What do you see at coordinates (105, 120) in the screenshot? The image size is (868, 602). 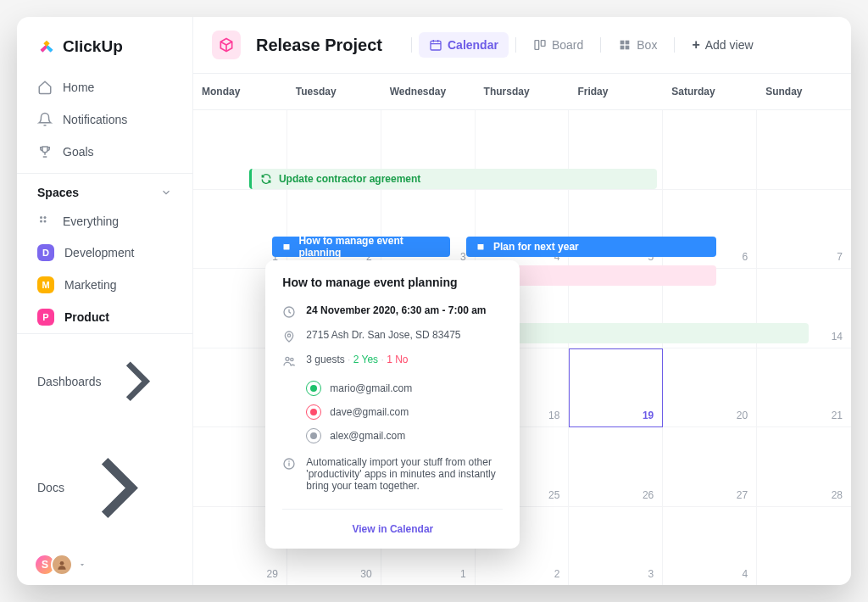 I see `nav-notifications: Notifications` at bounding box center [105, 120].